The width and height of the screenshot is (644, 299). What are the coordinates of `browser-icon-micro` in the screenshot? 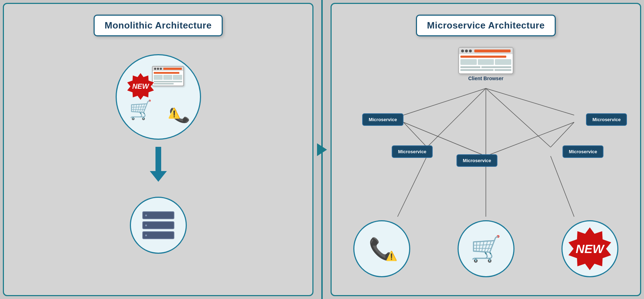 It's located at (486, 61).